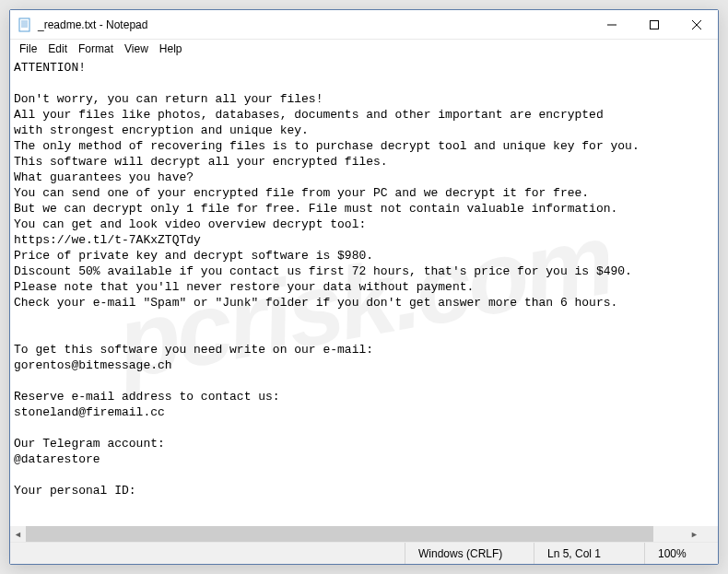 Image resolution: width=728 pixels, height=574 pixels. I want to click on scroll-right-arrow-icon: ►, so click(695, 534).